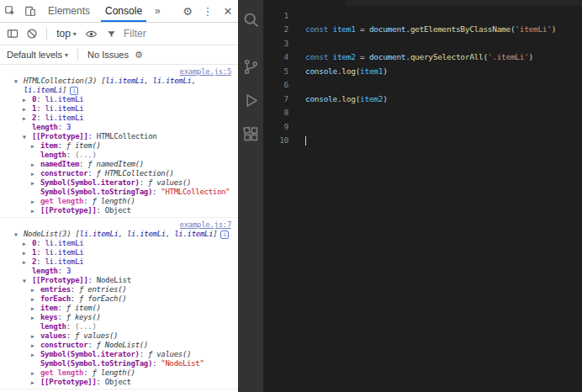  Describe the element at coordinates (422, 126) in the screenshot. I see `code-line: 9` at that location.